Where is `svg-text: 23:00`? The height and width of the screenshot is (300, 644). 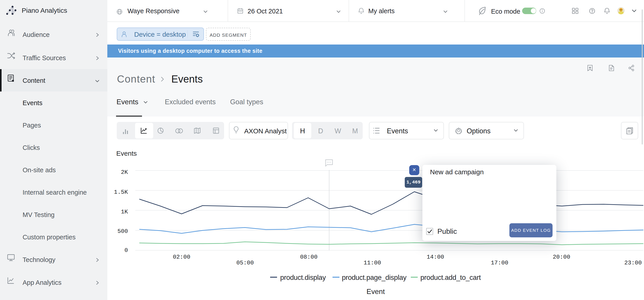 svg-text: 23:00 is located at coordinates (633, 263).